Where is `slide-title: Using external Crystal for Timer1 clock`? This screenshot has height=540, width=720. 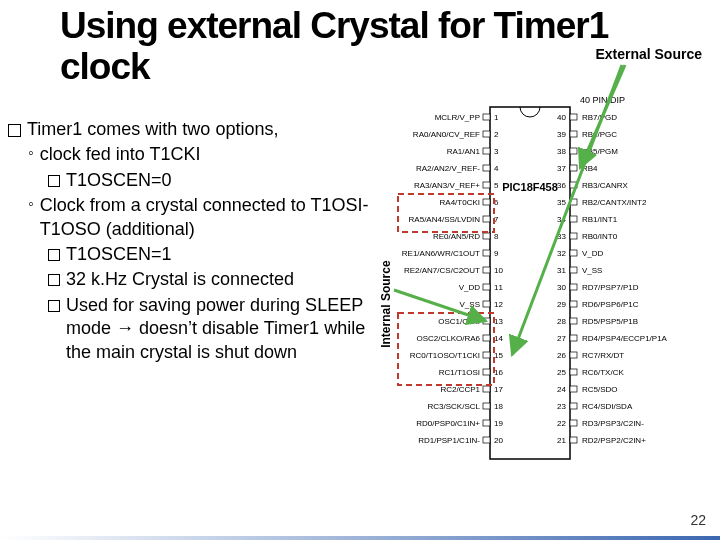 slide-title: Using external Crystal for Timer1 clock is located at coordinates (355, 46).